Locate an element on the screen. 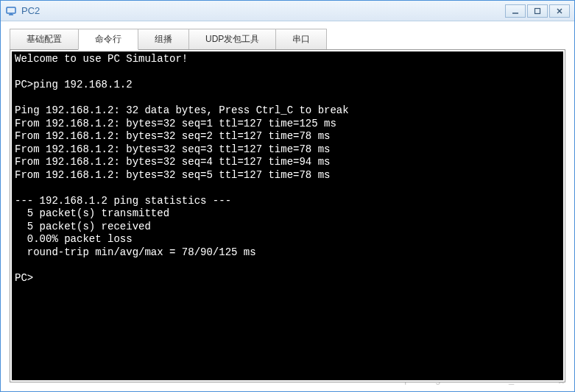 The width and height of the screenshot is (575, 392). tab-label: 串口 is located at coordinates (301, 39).